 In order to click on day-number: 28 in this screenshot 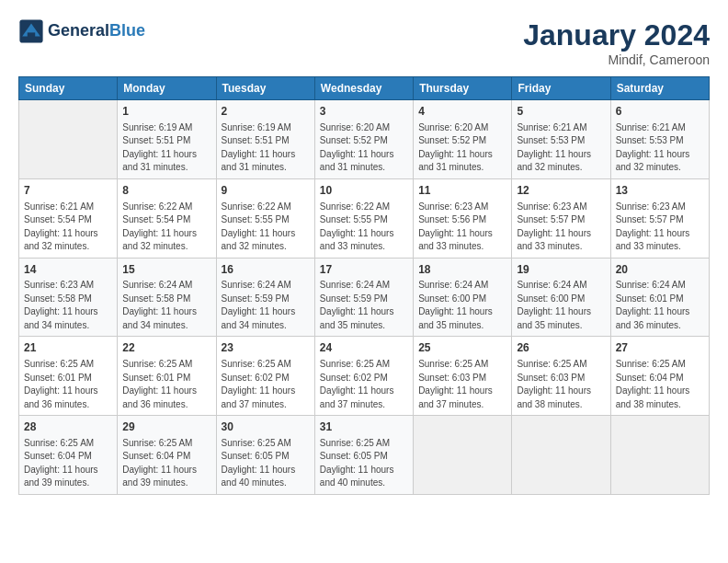, I will do `click(68, 427)`.